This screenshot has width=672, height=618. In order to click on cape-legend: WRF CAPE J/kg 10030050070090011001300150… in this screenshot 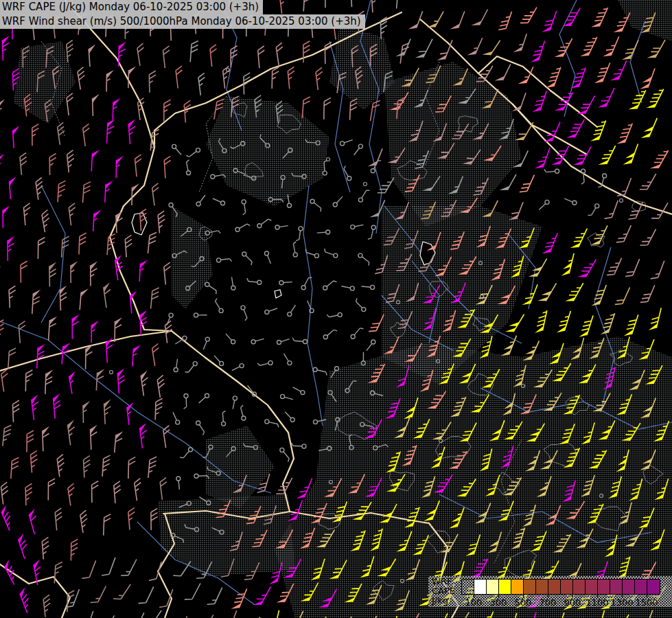, I will do `click(551, 592)`.